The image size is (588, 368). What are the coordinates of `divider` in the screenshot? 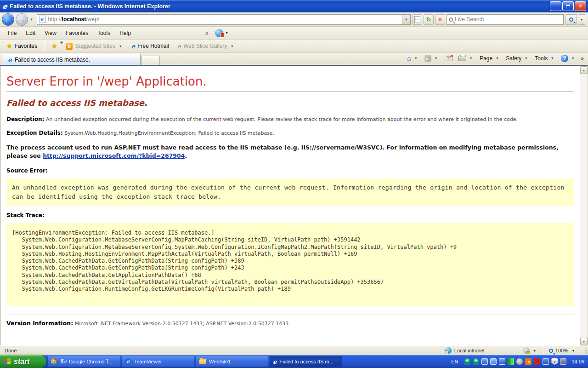 It's located at (290, 315).